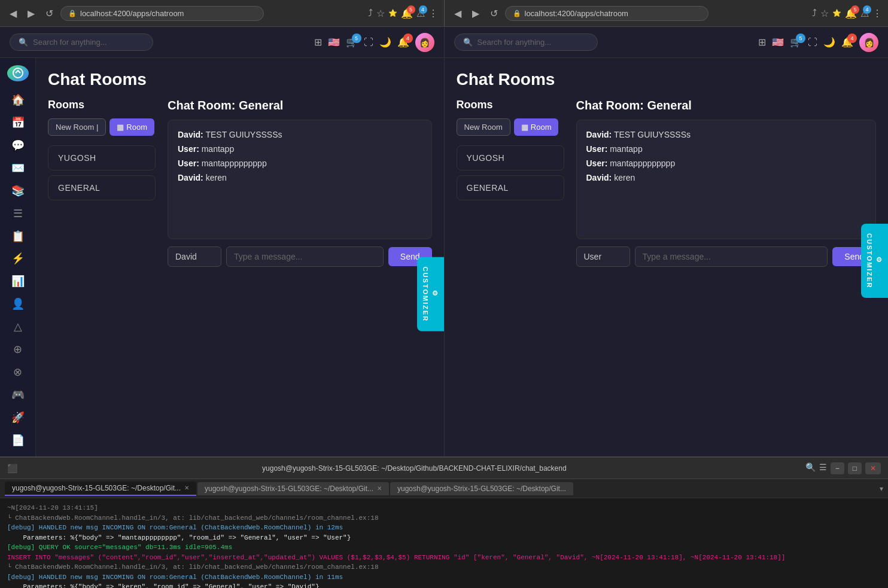 The height and width of the screenshot is (588, 888). What do you see at coordinates (444, 557) in the screenshot?
I see `term-line-6: INSERT INTO "messages" ("content","room_…` at bounding box center [444, 557].